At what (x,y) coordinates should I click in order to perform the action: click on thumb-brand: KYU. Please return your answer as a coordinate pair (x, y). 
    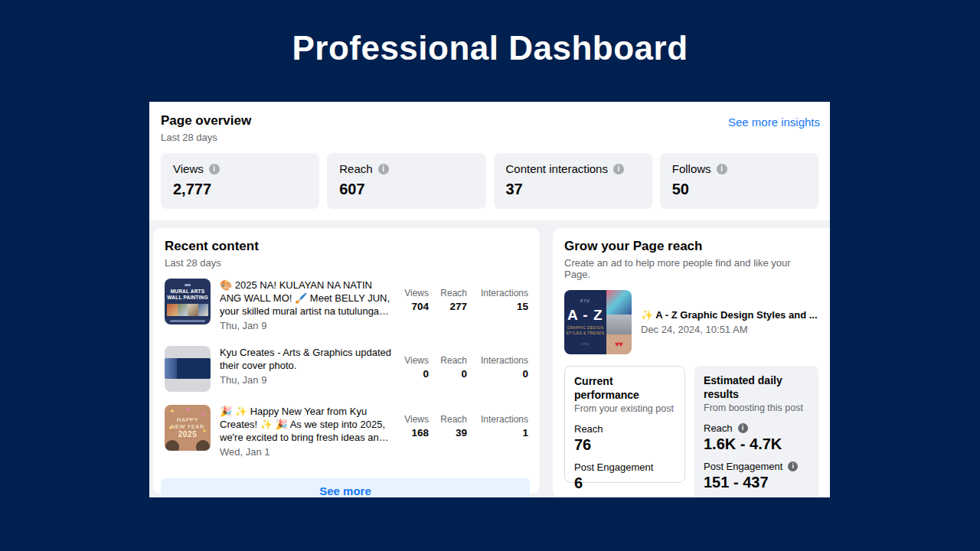
    Looking at the image, I should click on (585, 302).